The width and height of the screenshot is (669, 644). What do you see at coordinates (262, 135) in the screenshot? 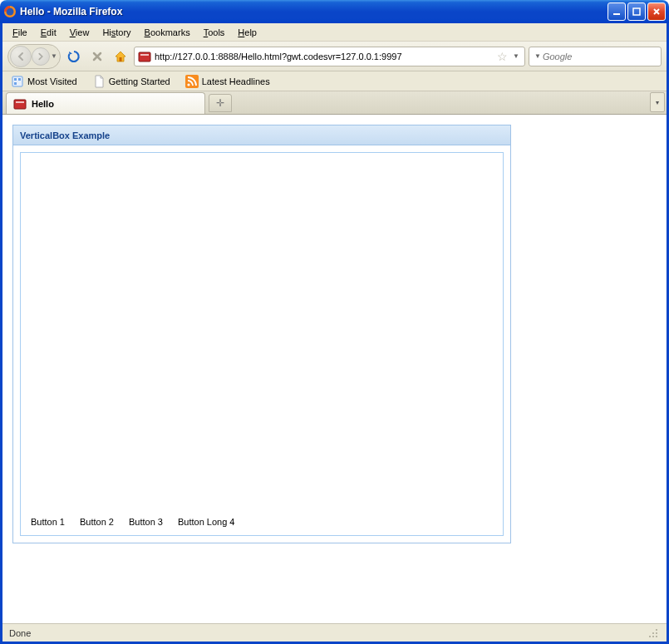
I see `panel-header: VerticalBox Example` at bounding box center [262, 135].